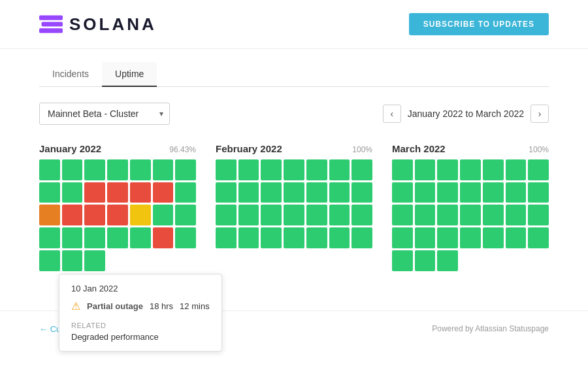 The image size is (588, 381). What do you see at coordinates (479, 24) in the screenshot?
I see `subscribe-button: SUBSCRIBE TO UPDATES` at bounding box center [479, 24].